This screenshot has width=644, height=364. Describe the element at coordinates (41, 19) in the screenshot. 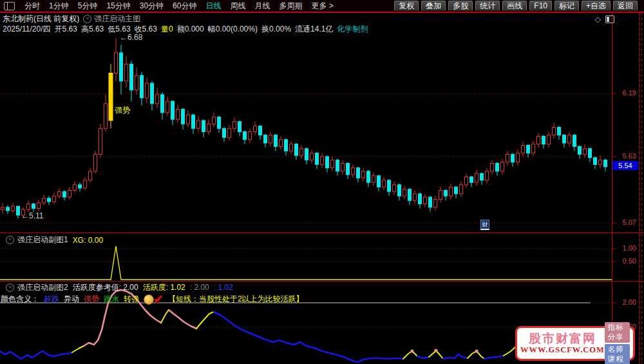

I see `stock-title: 东北制药(日线 前复权)` at that location.